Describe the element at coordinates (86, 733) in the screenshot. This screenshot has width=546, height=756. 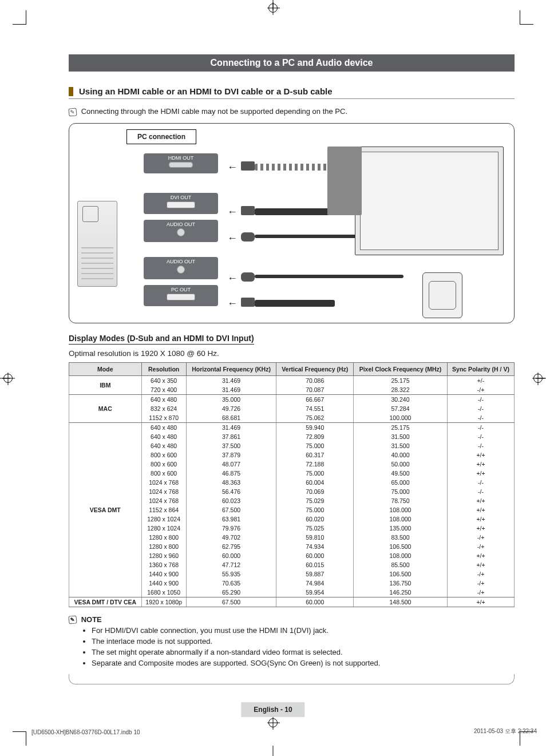
I see `footer-filename: [UD6500-XH]BN68-03776D-00L17.indb 10` at that location.